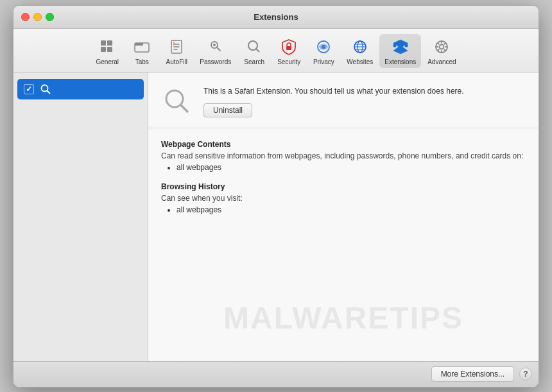 This screenshot has height=392, width=552. I want to click on toolbar-item-general: General, so click(107, 51).